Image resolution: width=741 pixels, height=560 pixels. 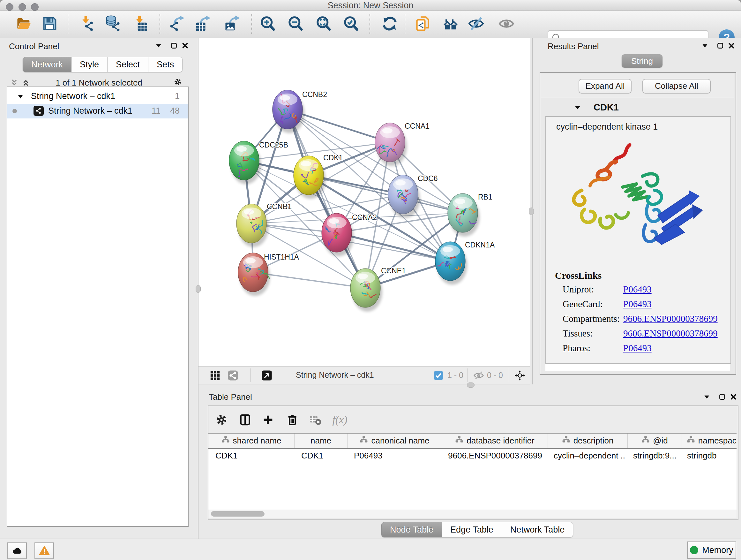 I want to click on grid-view-icon, so click(x=215, y=375).